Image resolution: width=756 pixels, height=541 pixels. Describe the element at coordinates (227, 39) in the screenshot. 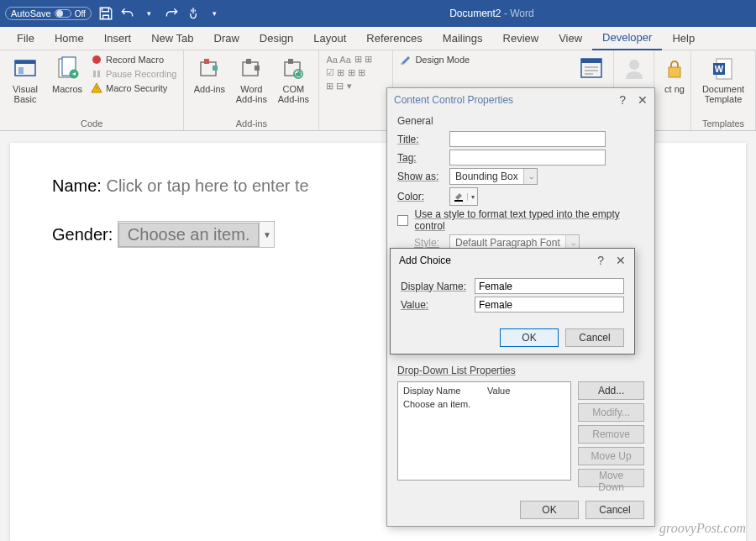

I see `tab-draw: Draw` at that location.